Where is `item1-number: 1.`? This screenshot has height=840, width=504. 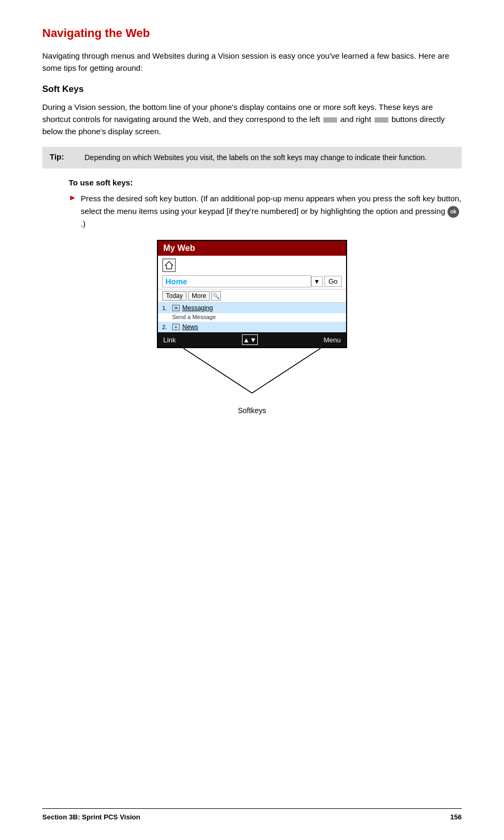 item1-number: 1. is located at coordinates (166, 308).